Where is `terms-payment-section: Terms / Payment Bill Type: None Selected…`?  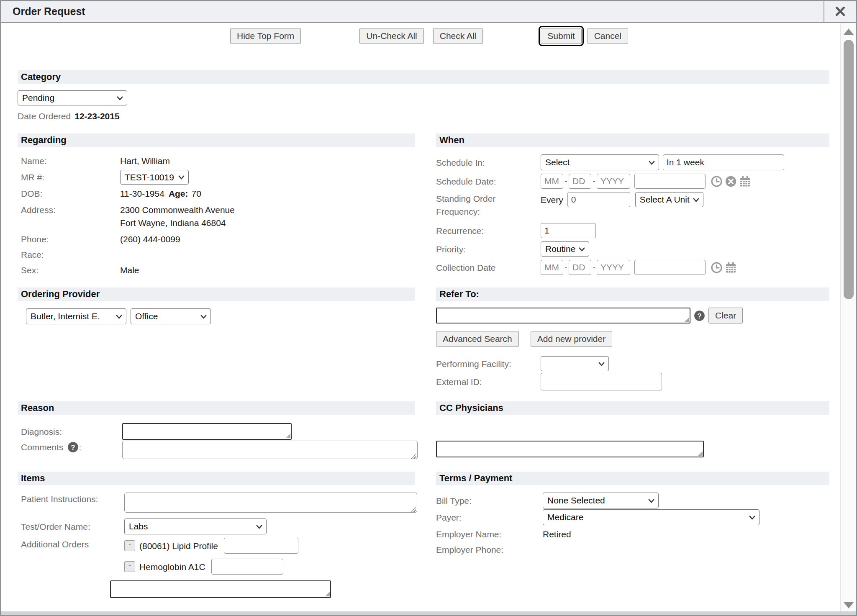 terms-payment-section: Terms / Payment Bill Type: None Selected… is located at coordinates (633, 535).